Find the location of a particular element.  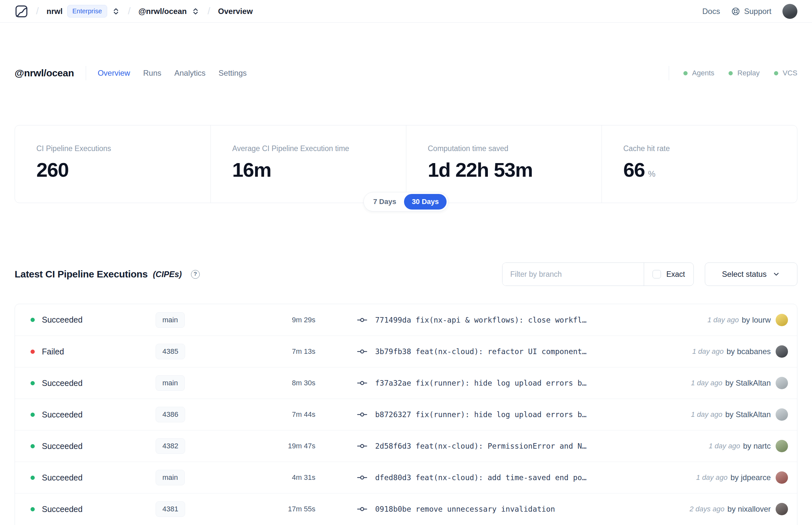

support-link: Support is located at coordinates (751, 12).